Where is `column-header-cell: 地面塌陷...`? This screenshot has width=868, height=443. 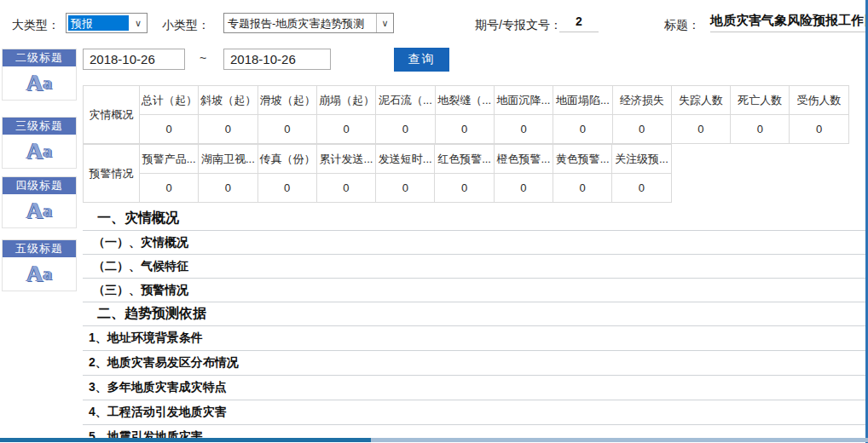 column-header-cell: 地面塌陷... is located at coordinates (583, 101).